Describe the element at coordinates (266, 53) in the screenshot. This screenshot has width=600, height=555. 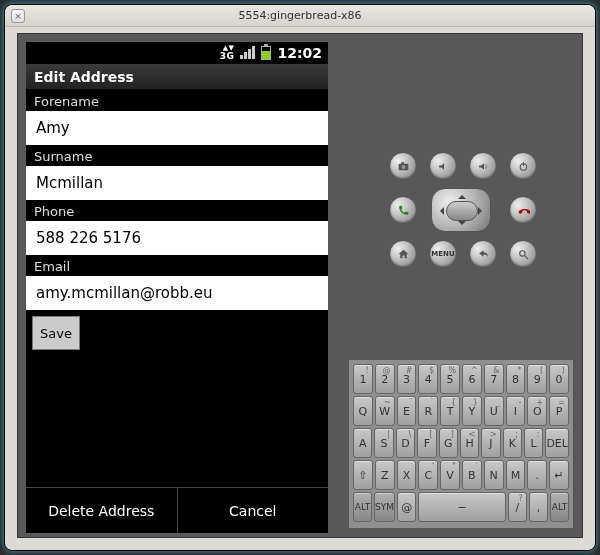
I see `battery-icon` at that location.